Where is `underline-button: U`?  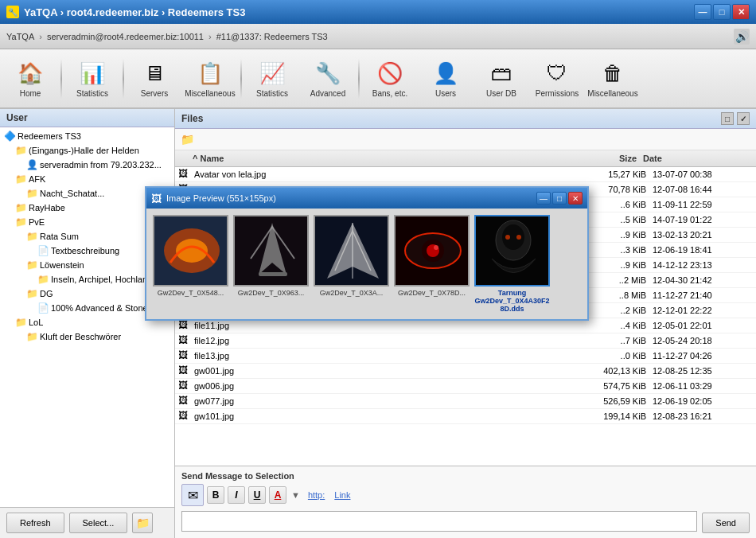
underline-button: U is located at coordinates (257, 495).